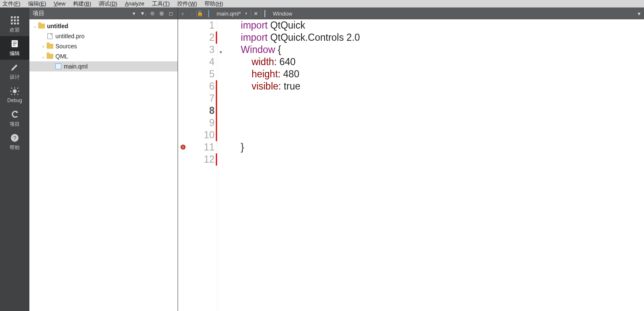 The image size is (644, 311). I want to click on menubar: 文件(F)编辑(E)View构建(B)调试(D)Analyze工具(T)控件(W…, so click(322, 4).